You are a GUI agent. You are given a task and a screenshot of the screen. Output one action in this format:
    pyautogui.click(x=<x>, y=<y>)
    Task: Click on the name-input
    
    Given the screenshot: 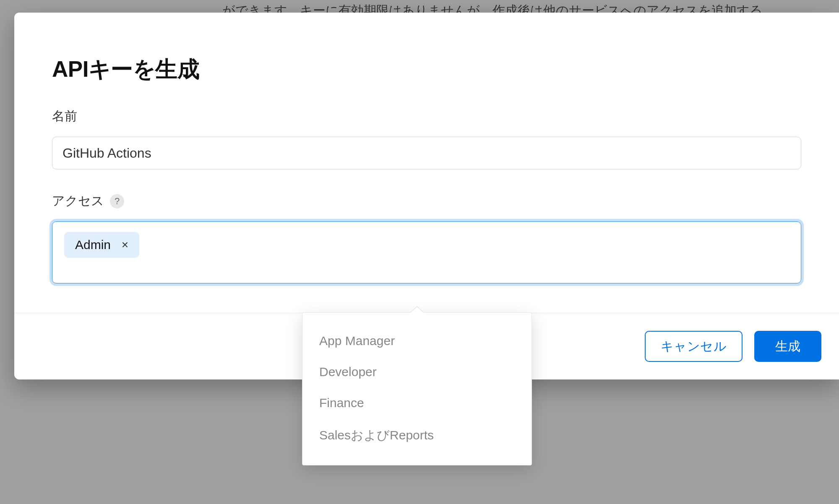 What is the action you would take?
    pyautogui.click(x=427, y=153)
    